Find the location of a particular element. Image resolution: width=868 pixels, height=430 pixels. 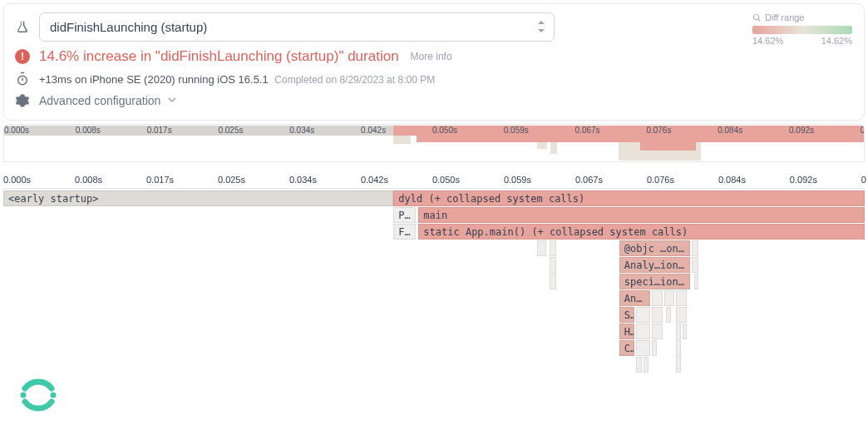

frame-t17 is located at coordinates (678, 331).